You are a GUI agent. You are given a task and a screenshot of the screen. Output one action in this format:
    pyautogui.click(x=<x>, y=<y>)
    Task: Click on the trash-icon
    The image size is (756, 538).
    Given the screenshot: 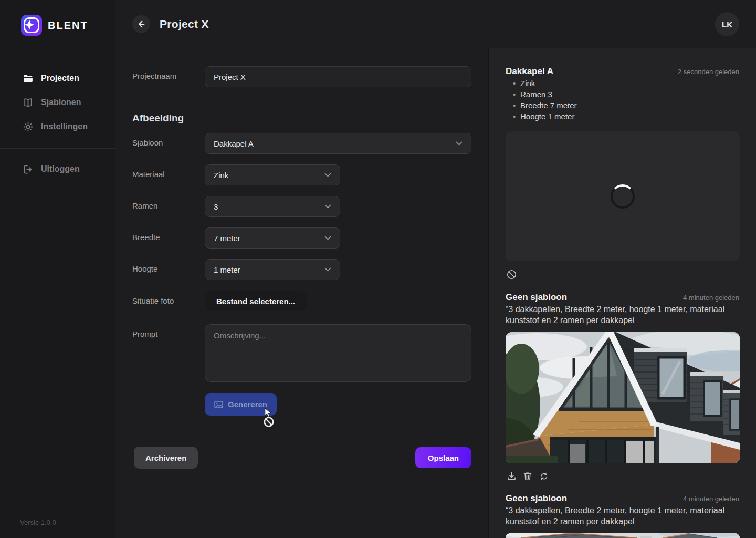 What is the action you would take?
    pyautogui.click(x=528, y=476)
    